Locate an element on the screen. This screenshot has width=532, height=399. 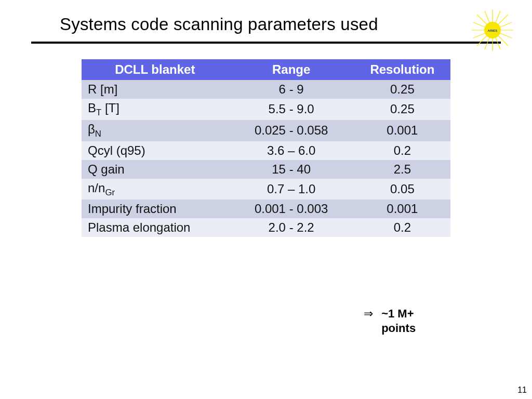
cell-range: 3.6 – 6.0 is located at coordinates (291, 151).